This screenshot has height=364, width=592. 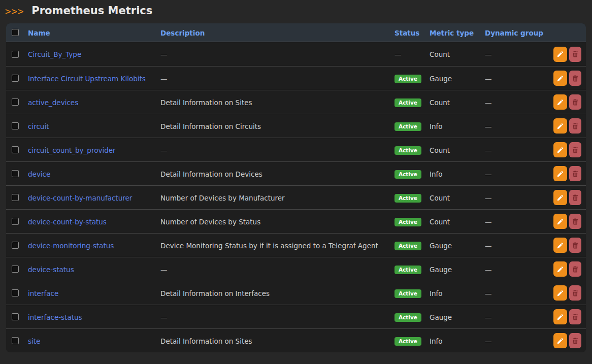 What do you see at coordinates (296, 149) in the screenshot?
I see `table-row: circuit_count_by_provider — Active Count…` at bounding box center [296, 149].